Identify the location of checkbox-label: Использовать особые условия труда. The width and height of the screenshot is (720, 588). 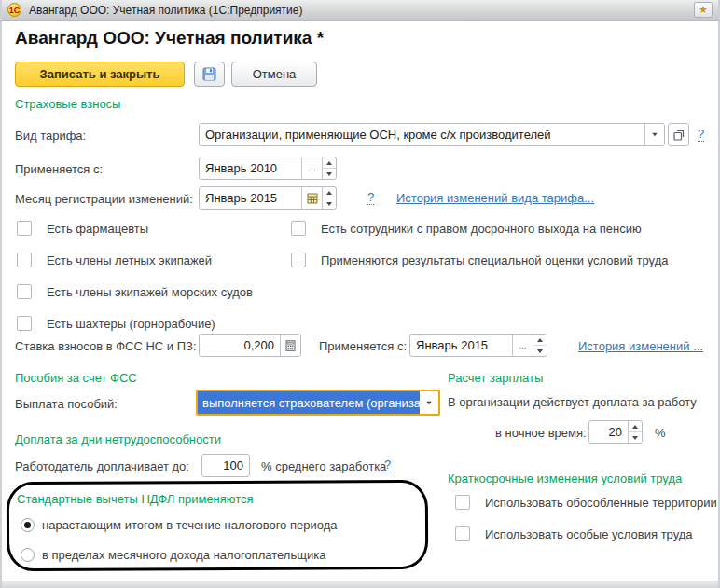
(589, 535).